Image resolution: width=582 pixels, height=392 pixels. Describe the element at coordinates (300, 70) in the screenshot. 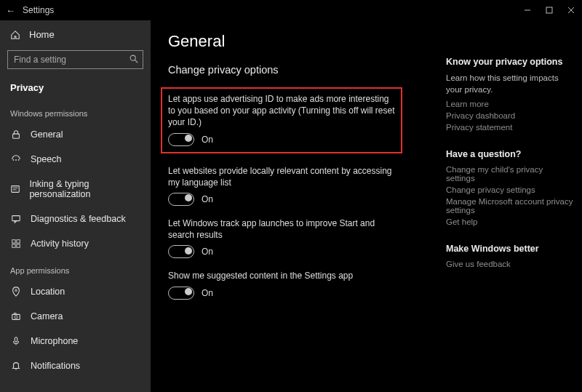

I see `section-header: Change privacy options` at that location.